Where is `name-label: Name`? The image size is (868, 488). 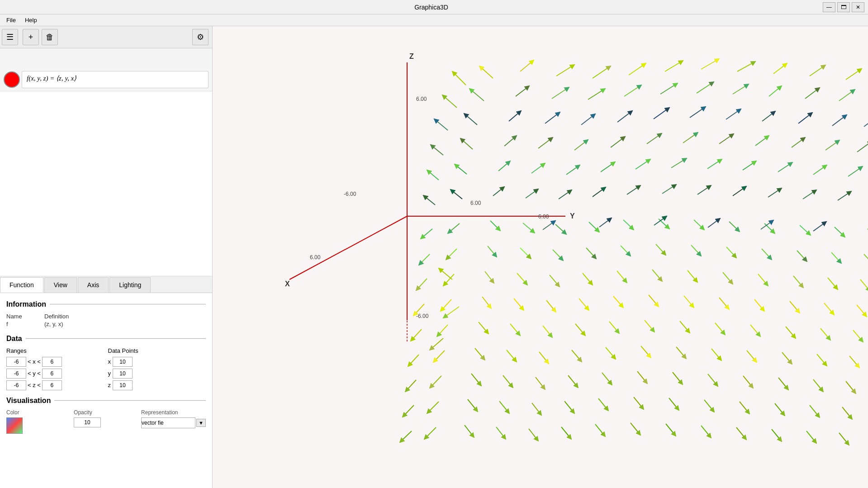
name-label: Name is located at coordinates (24, 317).